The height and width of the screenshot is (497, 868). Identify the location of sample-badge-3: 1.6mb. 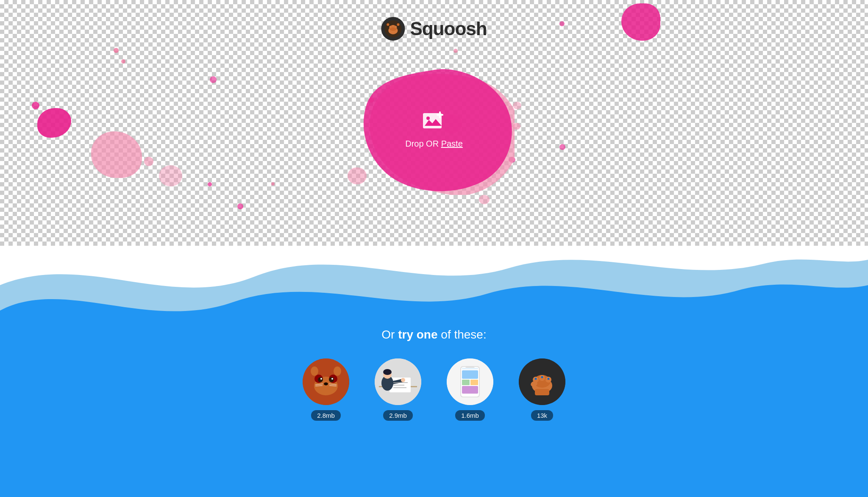
(470, 415).